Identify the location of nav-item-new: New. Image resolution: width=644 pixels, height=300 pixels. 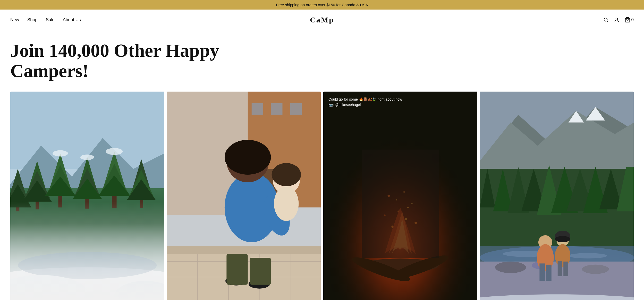
(15, 20).